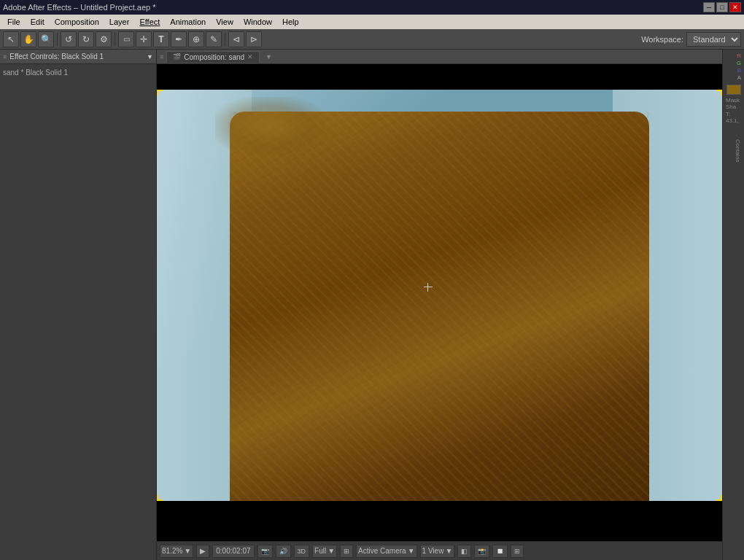 Image resolution: width=744 pixels, height=560 pixels. Describe the element at coordinates (290, 22) in the screenshot. I see `menu-help: Help` at that location.